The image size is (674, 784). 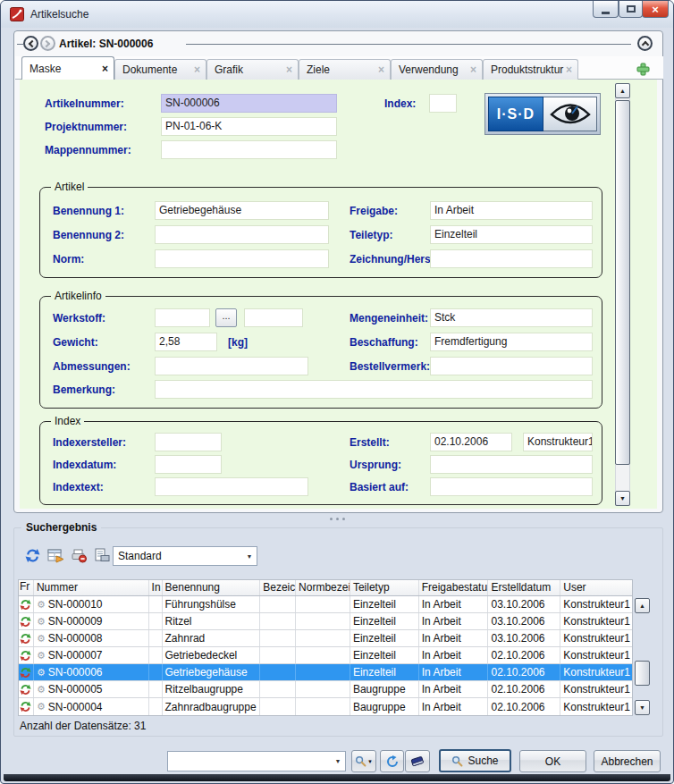 I want to click on column-header-in: In, so click(x=156, y=588).